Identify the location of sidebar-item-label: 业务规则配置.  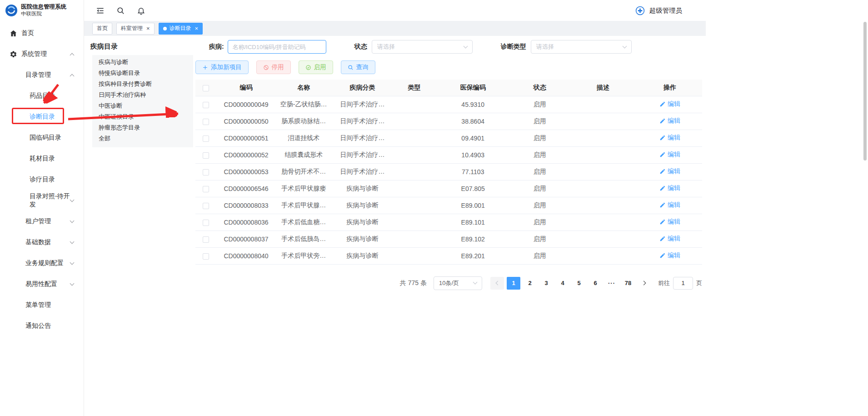
(45, 263).